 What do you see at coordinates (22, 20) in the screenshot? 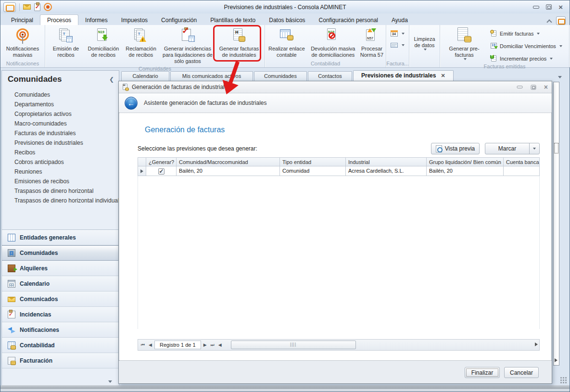
I see `ribbon-tab-principal: Principal` at bounding box center [22, 20].